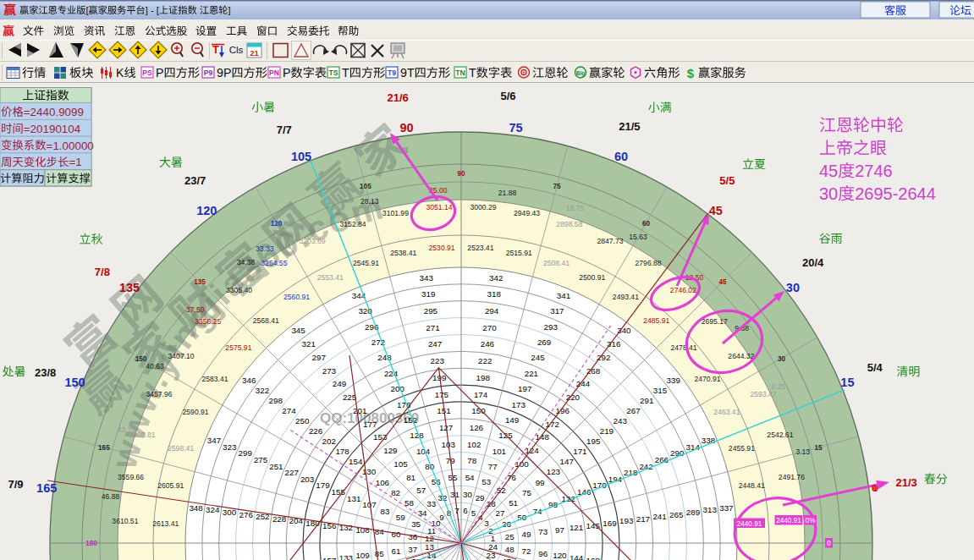 The height and width of the screenshot is (560, 974). Describe the element at coordinates (493, 546) in the screenshot. I see `svg-text: 24` at that location.